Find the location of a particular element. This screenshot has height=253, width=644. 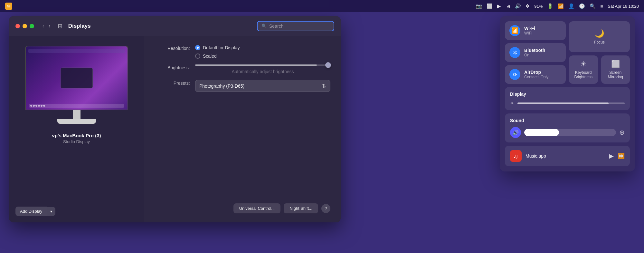

cc-display-section: Display ☀ is located at coordinates (567, 99).